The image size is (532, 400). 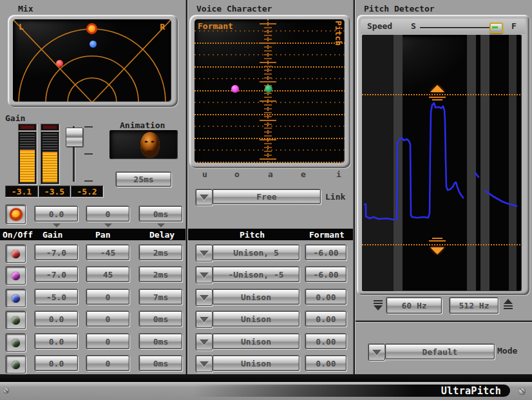 What do you see at coordinates (437, 100) in the screenshot?
I see `high-range-marker-bar` at bounding box center [437, 100].